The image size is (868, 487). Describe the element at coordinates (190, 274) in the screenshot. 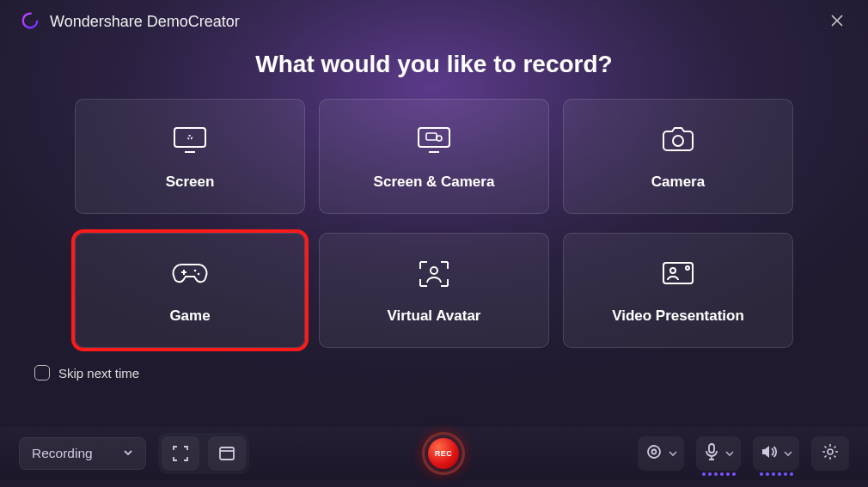

I see `game-controller-icon` at that location.